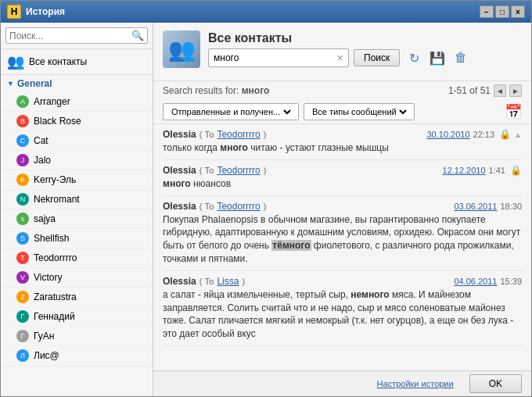 Image resolution: width=532 pixels, height=397 pixels. I want to click on expand-icon: ▲, so click(518, 134).